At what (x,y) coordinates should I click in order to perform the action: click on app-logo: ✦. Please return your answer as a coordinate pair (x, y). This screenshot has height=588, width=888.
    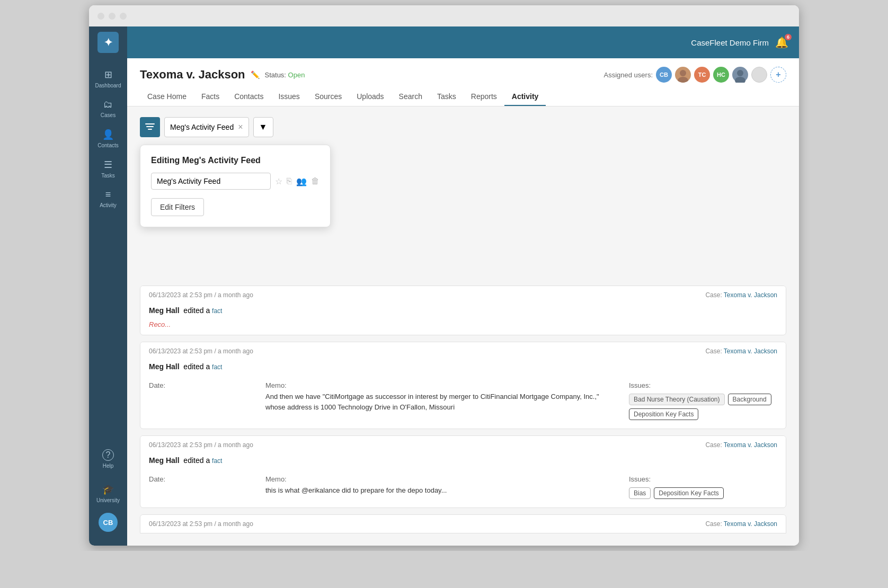
    Looking at the image, I should click on (108, 42).